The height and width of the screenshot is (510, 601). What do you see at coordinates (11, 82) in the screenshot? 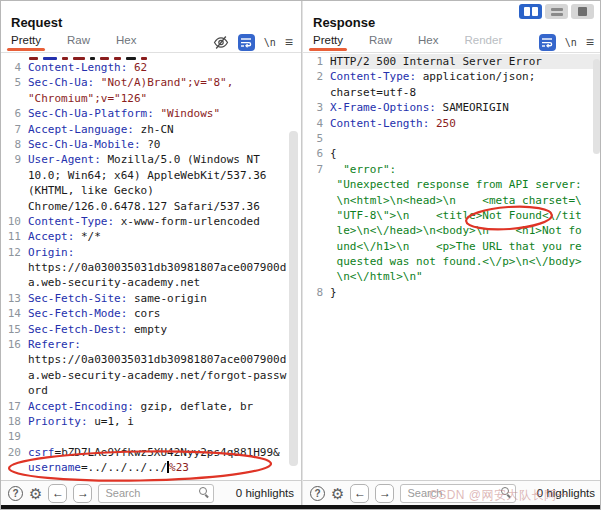
I see `line-number: 5` at bounding box center [11, 82].